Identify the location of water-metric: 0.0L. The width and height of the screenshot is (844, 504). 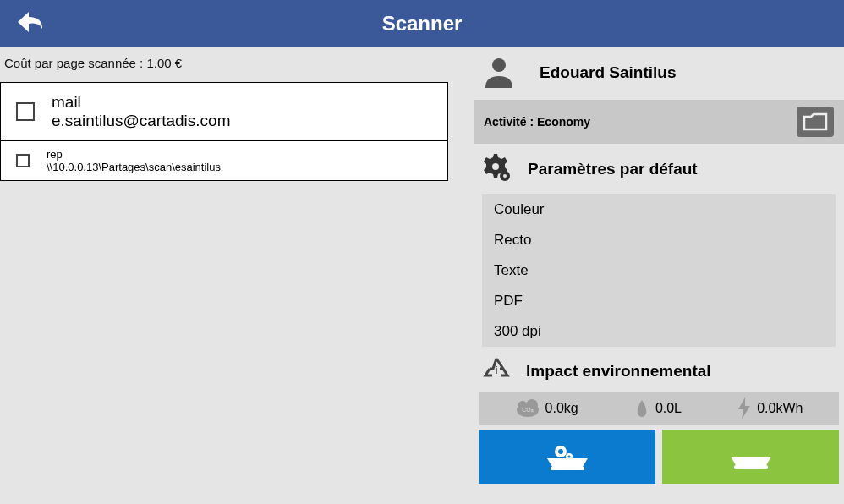
(658, 408).